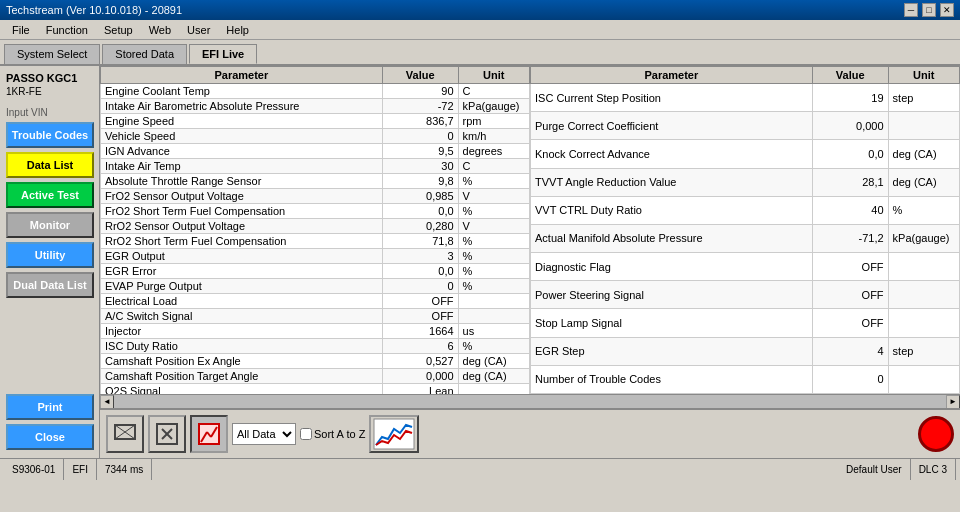 The image size is (960, 512). Describe the element at coordinates (746, 323) in the screenshot. I see `table-row: Stop Lamp Signal OFF` at that location.